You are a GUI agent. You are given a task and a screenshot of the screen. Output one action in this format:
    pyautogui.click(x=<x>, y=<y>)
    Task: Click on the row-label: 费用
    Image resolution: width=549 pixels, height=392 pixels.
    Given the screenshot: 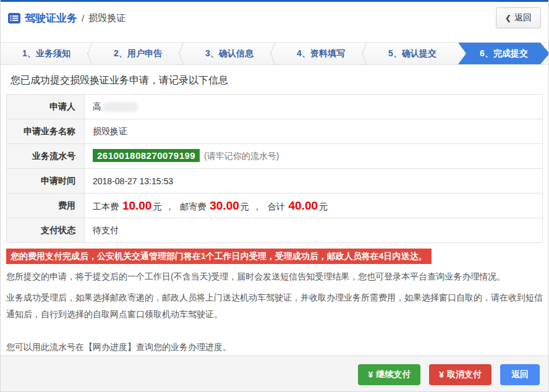 What is the action you would take?
    pyautogui.click(x=46, y=206)
    